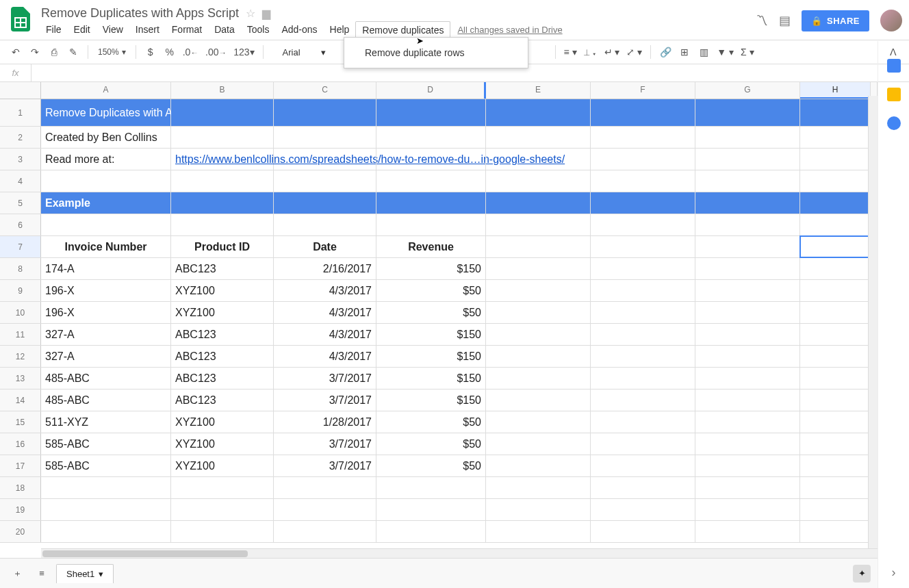 This screenshot has width=909, height=588. What do you see at coordinates (21, 531) in the screenshot?
I see `row-header: 20` at bounding box center [21, 531].